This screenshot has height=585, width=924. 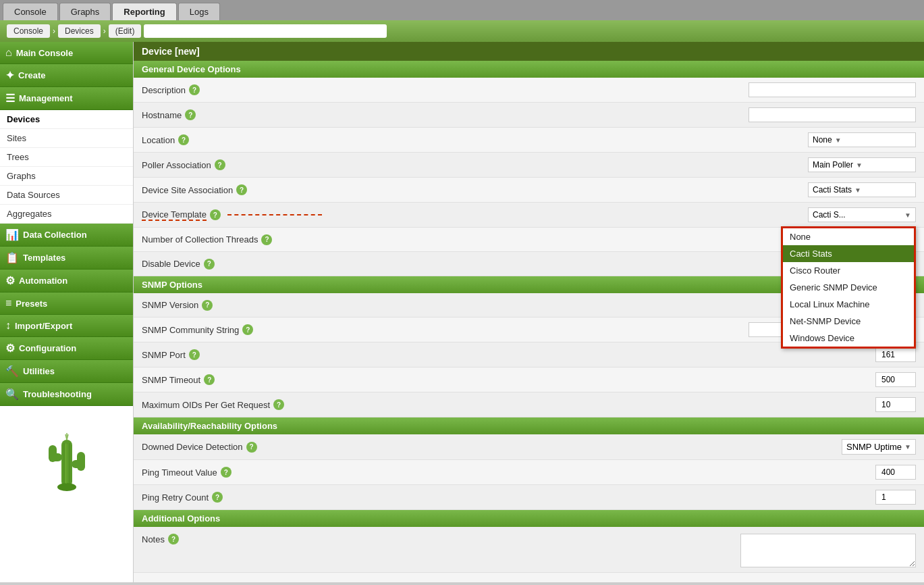 I want to click on sidebar-item-import-export: ↕ Import/Export, so click(x=66, y=326).